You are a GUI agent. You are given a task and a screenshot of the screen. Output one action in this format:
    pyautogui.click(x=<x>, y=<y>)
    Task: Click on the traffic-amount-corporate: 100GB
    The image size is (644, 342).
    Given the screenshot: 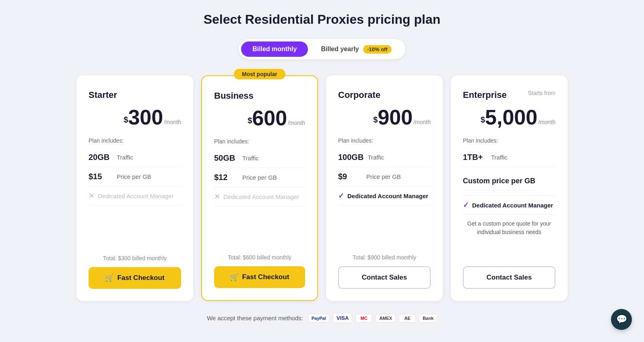 What is the action you would take?
    pyautogui.click(x=351, y=157)
    